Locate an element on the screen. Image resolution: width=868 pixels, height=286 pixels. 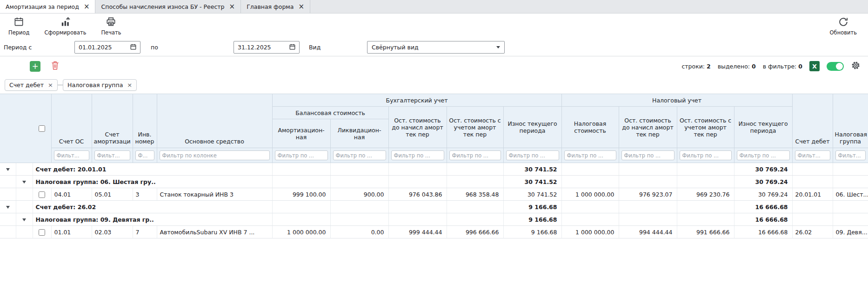
settings-button is located at coordinates (856, 66).